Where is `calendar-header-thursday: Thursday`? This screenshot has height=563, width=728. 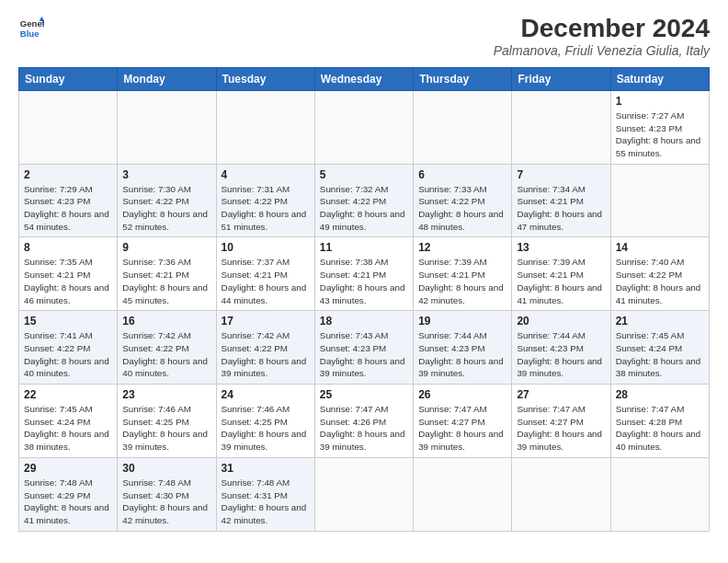
calendar-header-thursday: Thursday is located at coordinates (463, 79).